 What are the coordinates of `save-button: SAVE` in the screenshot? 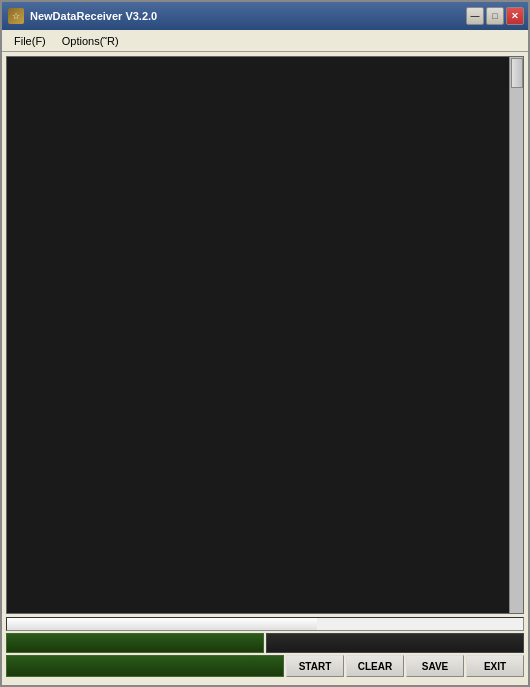 It's located at (435, 666).